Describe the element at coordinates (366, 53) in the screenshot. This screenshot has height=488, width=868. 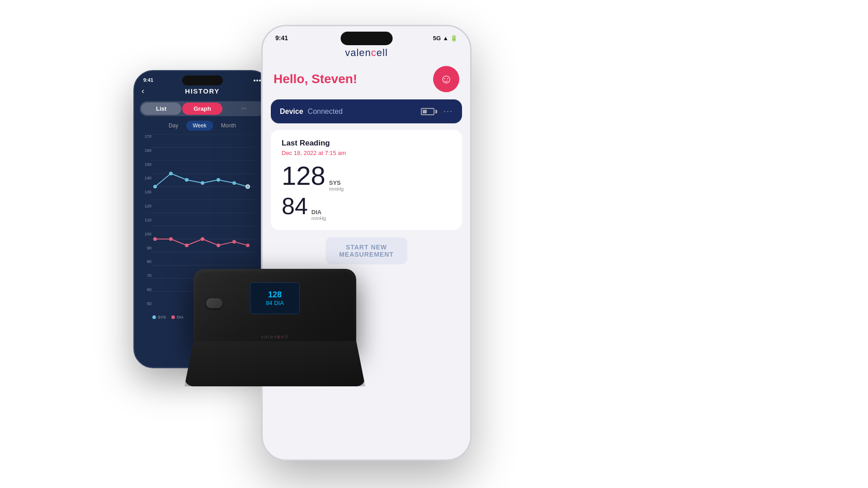
I see `valencell-logo: valencell` at that location.